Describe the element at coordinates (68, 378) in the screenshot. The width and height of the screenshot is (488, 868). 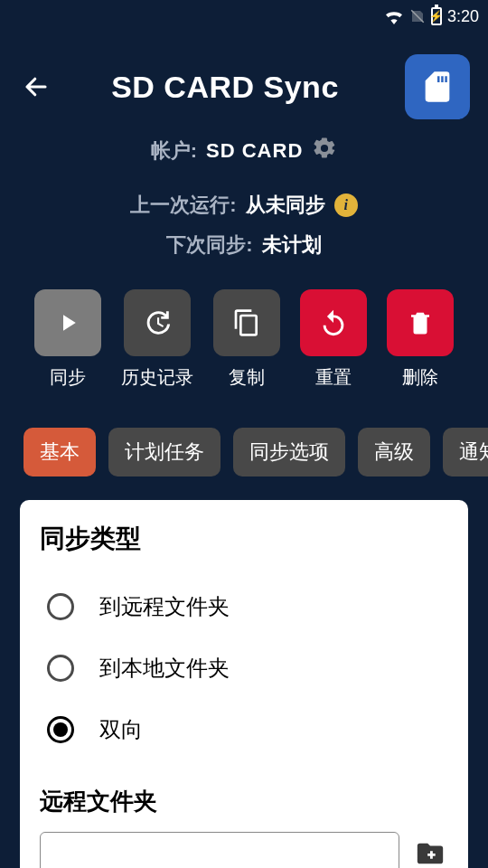
I see `sync-label: 同步` at that location.